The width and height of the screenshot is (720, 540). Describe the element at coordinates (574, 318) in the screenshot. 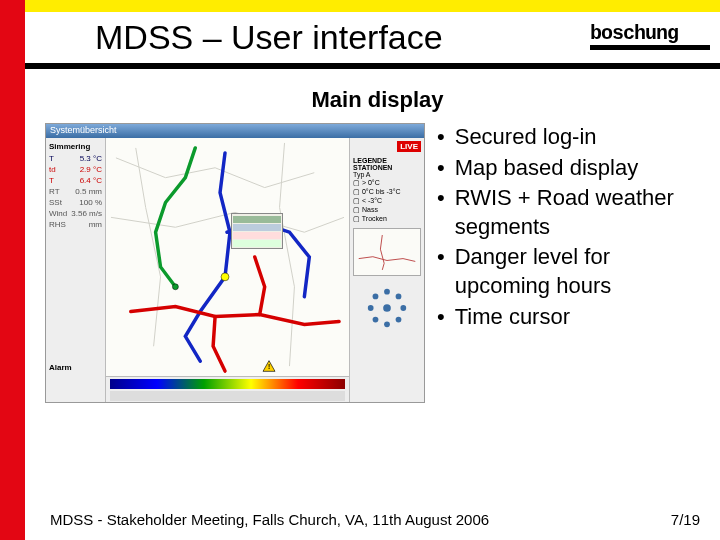

I see `bullet-item: Time cursor` at that location.